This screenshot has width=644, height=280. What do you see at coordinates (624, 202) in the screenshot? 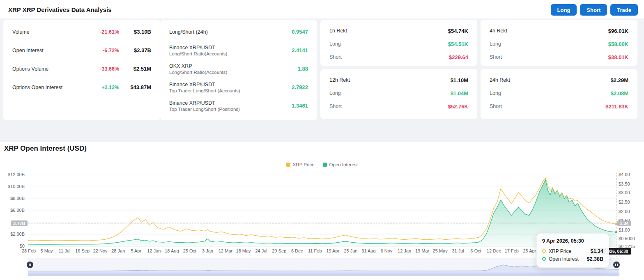
I see `y-tick-right: $2.50` at bounding box center [624, 202].